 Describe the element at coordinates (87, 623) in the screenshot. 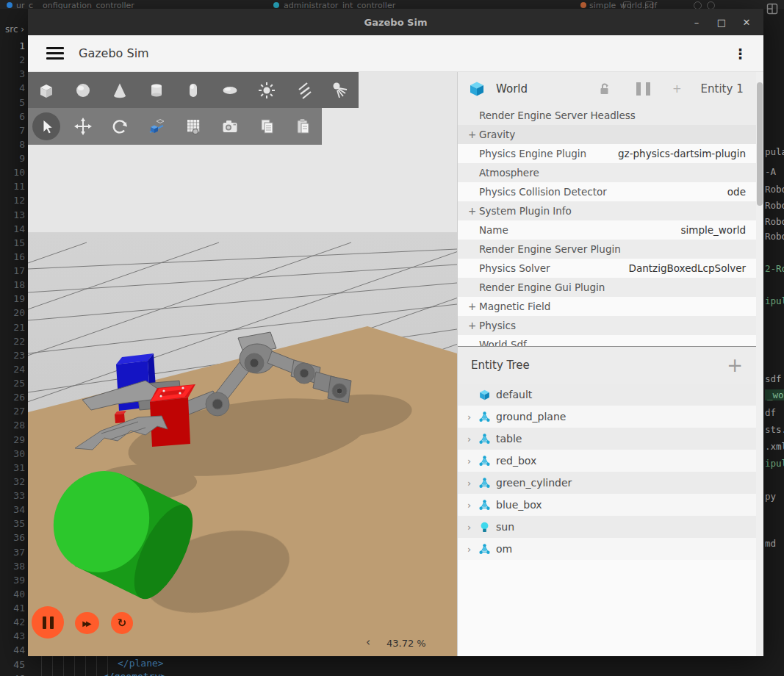

I see `step-button: ▶▶` at that location.